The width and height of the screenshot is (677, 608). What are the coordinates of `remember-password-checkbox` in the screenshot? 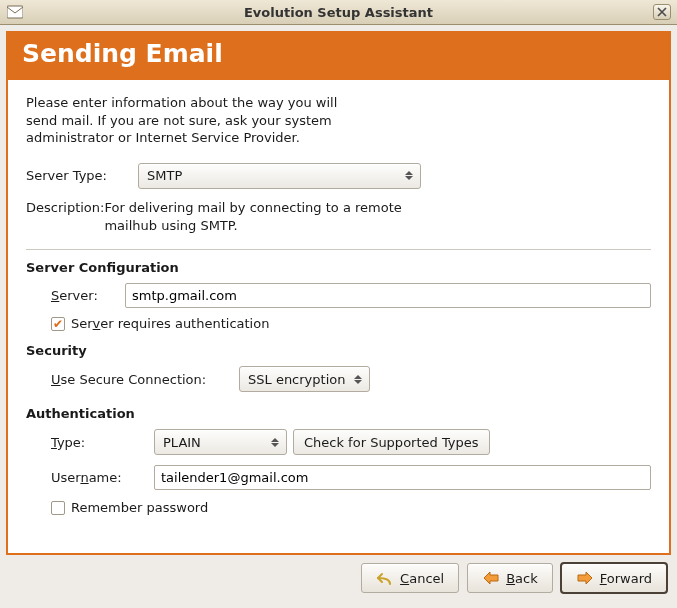 It's located at (58, 508).